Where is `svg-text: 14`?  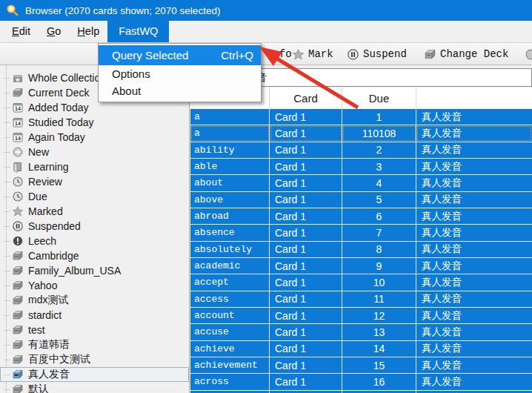 svg-text: 14 is located at coordinates (18, 138).